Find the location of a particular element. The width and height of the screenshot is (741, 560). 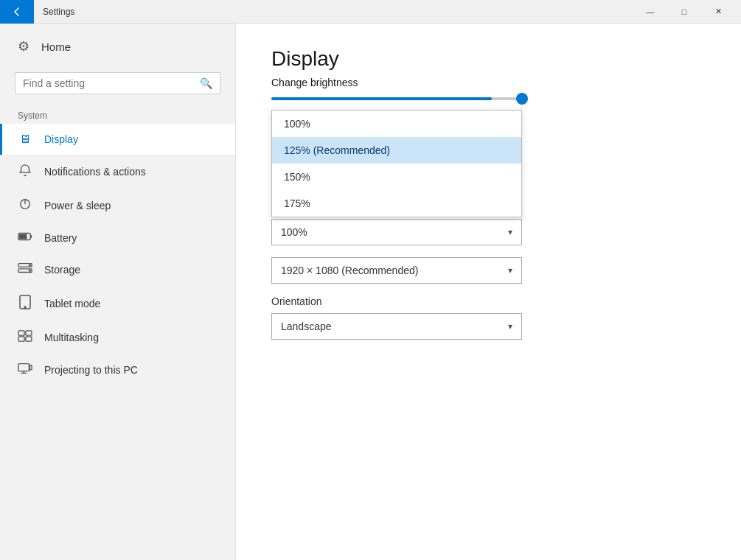

orientation-label: Orientation is located at coordinates (488, 301).